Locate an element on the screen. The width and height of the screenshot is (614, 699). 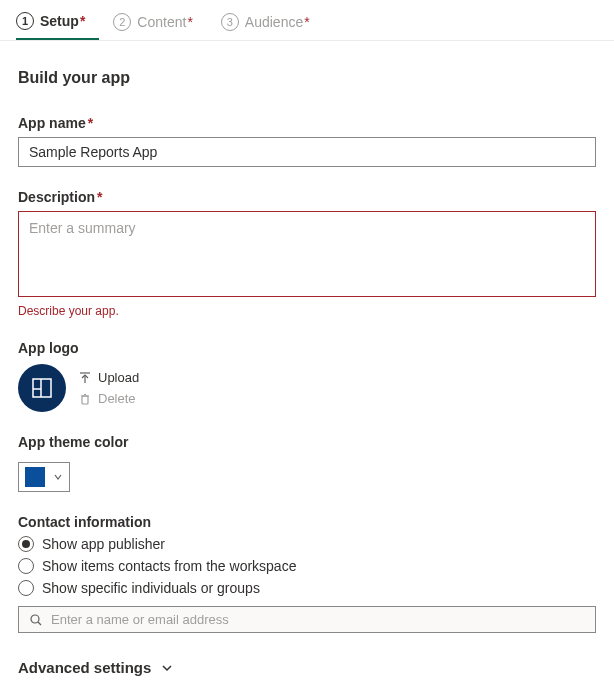
page-title: Build your app is located at coordinates (307, 78).